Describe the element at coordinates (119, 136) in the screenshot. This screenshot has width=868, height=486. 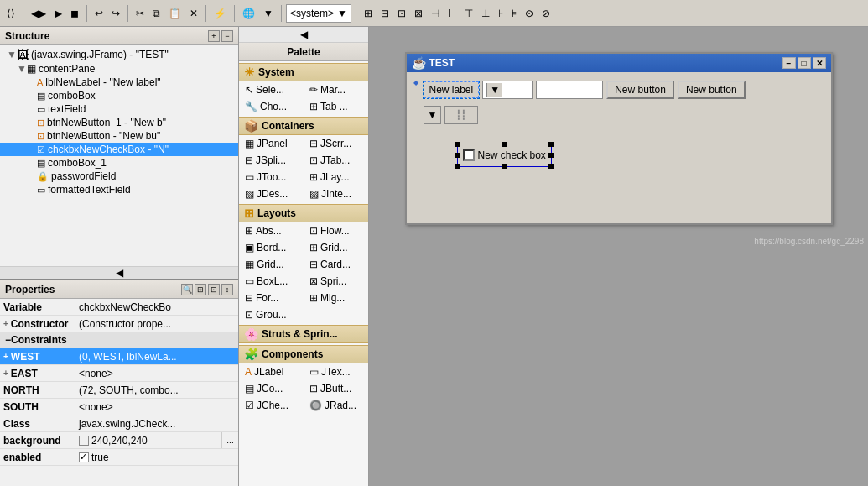
I see `tree-item-btn2: ⊡ btnNewButton - "New bu"` at that location.